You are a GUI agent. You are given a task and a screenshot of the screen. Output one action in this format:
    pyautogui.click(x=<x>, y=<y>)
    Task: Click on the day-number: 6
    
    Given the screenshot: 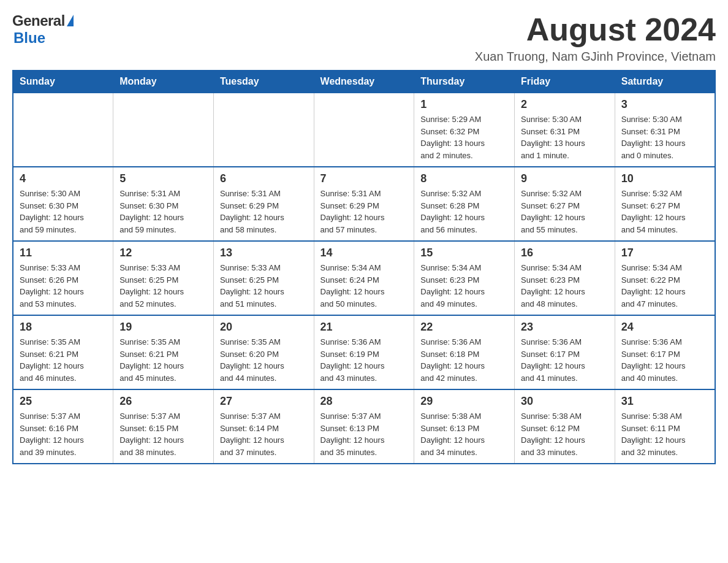 What is the action you would take?
    pyautogui.click(x=264, y=179)
    